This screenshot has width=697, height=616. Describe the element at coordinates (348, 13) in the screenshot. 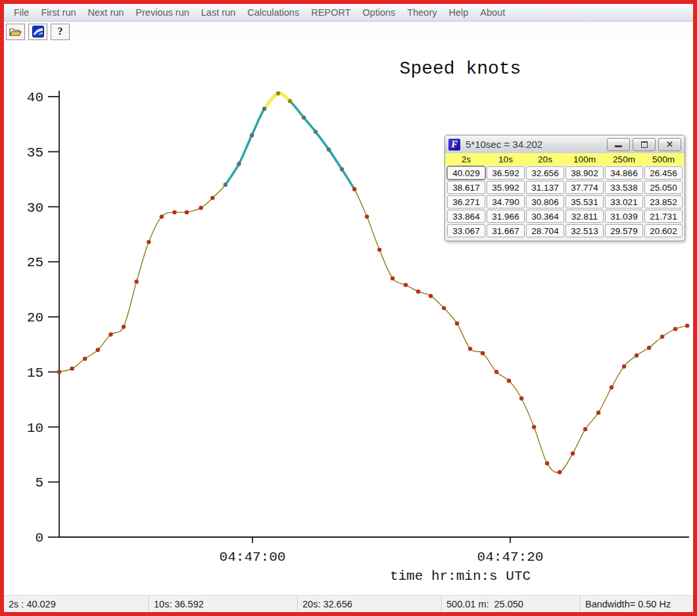

I see `menu-bar: FileFirst runNext runPrevious runLast ru…` at that location.